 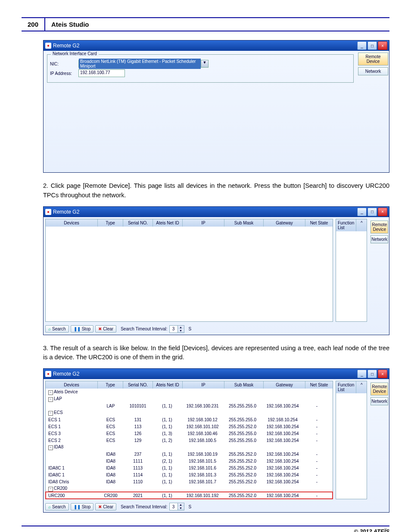 I want to click on app-icon: ●, so click(x=48, y=46).